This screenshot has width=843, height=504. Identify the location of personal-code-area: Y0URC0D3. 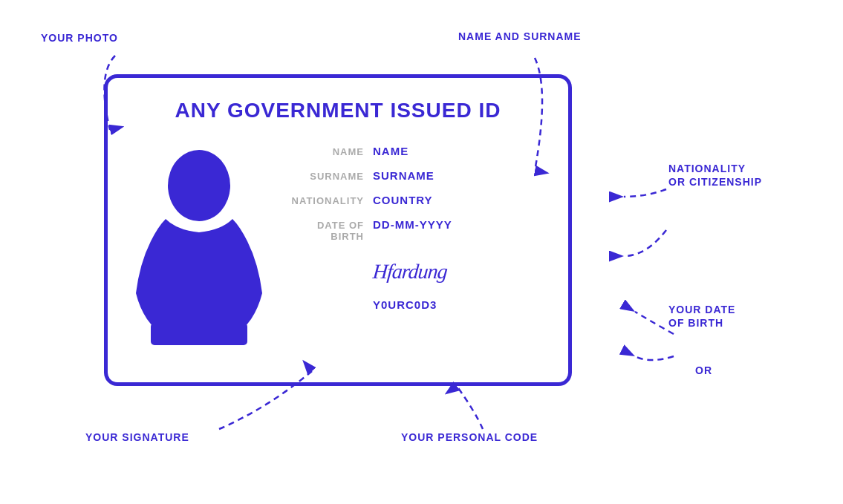
(414, 304).